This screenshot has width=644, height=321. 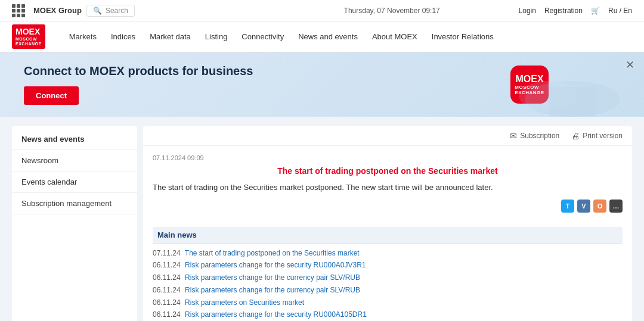 What do you see at coordinates (620, 11) in the screenshot?
I see `language-toggle: Ru / En` at bounding box center [620, 11].